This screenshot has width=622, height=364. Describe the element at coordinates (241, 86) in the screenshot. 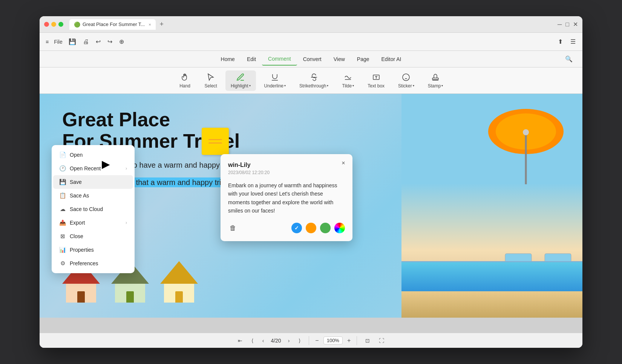

I see `anno-highlight-label: Highlight ▾` at that location.